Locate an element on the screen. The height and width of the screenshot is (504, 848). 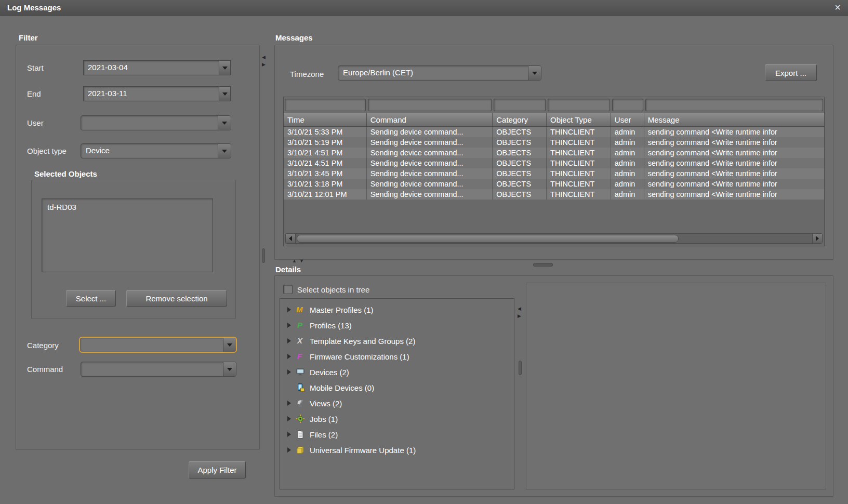
scrollbar-thumb is located at coordinates (487, 239).